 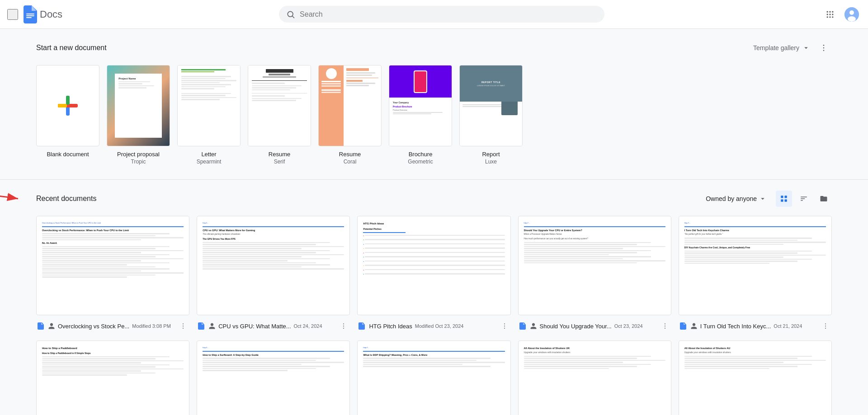 What do you see at coordinates (273, 378) in the screenshot?
I see `doc-card-7: http://... How to Ship a Surfboard: A St…` at bounding box center [273, 378].